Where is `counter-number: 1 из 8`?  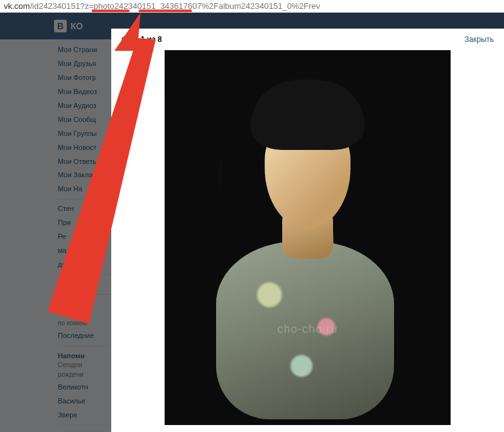
counter-number: 1 из 8 is located at coordinates (151, 39).